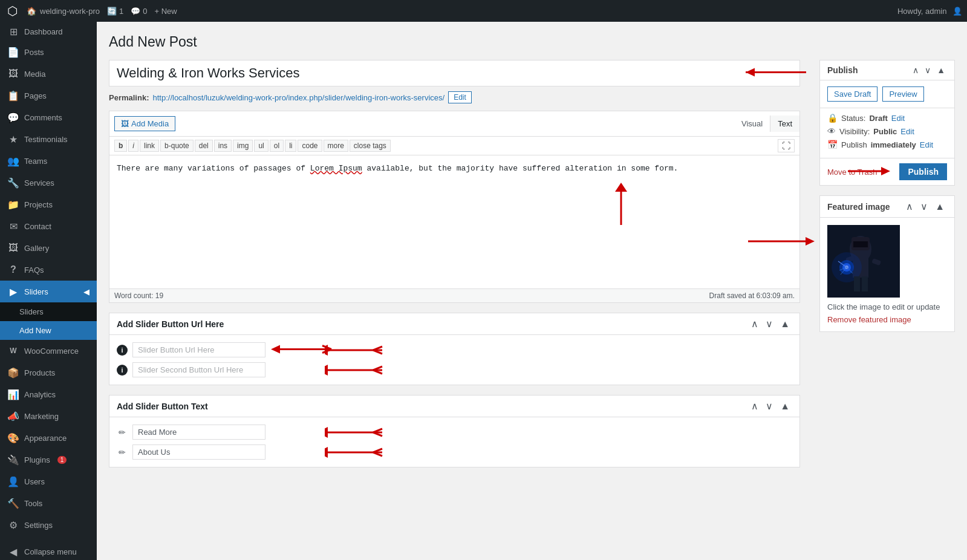 The width and height of the screenshot is (967, 560). Describe the element at coordinates (852, 172) in the screenshot. I see `move-trash-link: Move to Trash` at that location.